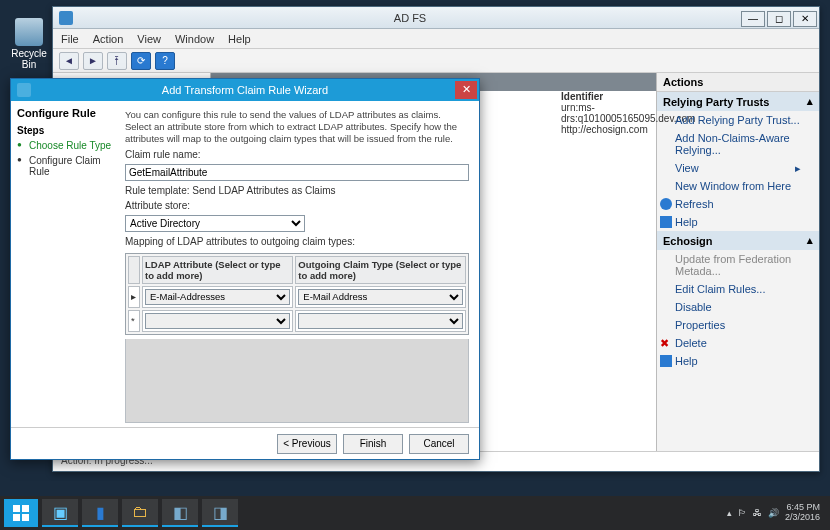 The image size is (830, 530). What do you see at coordinates (297, 154) in the screenshot?
I see `rule-name-label: Claim rule name:` at bounding box center [297, 154].